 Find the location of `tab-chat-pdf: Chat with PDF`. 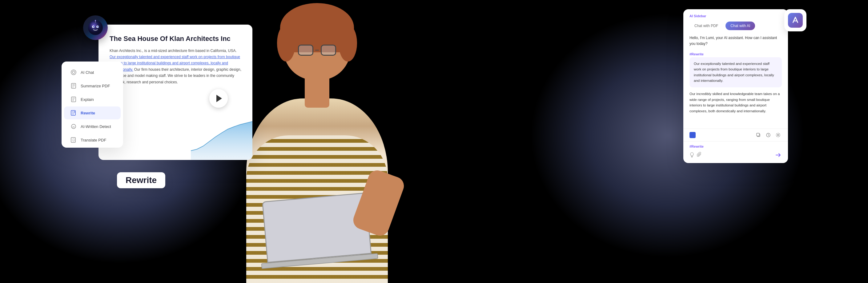

tab-chat-pdf: Chat with PDF is located at coordinates (706, 26).